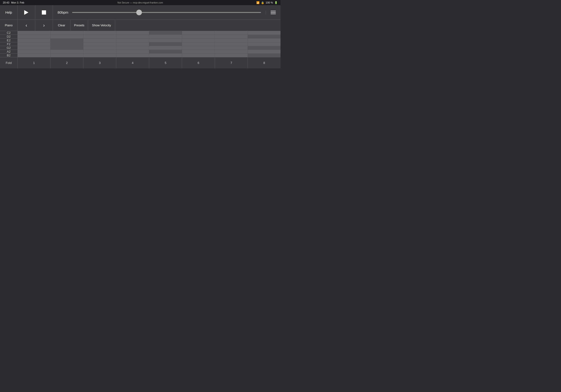 This screenshot has width=561, height=392. Describe the element at coordinates (133, 44) in the screenshot. I see `grid-cell-r3-c3` at that location.